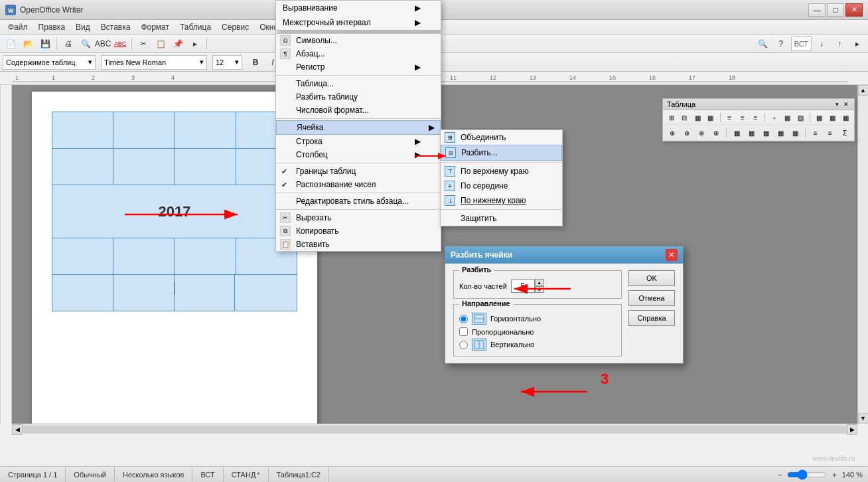 The height and width of the screenshot is (482, 868). What do you see at coordinates (358, 141) in the screenshot?
I see `menu-row: Строка ▶` at bounding box center [358, 141].